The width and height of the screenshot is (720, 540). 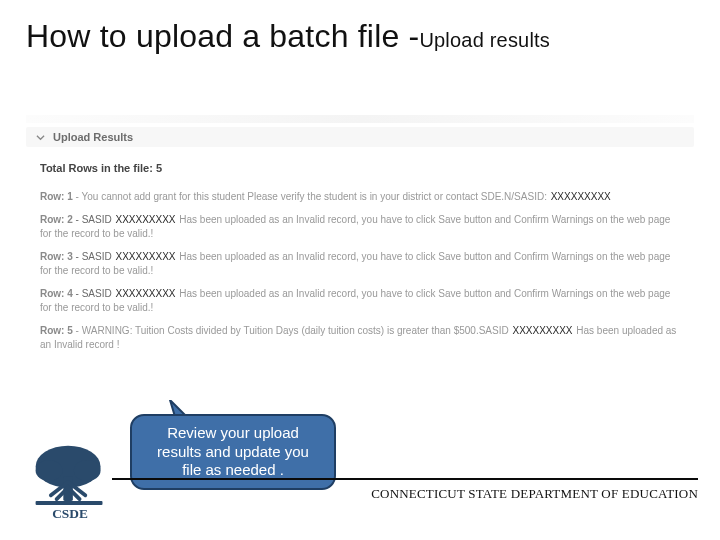 What do you see at coordinates (360, 168) in the screenshot?
I see `total-rows: Total Rows in the file: 5` at bounding box center [360, 168].